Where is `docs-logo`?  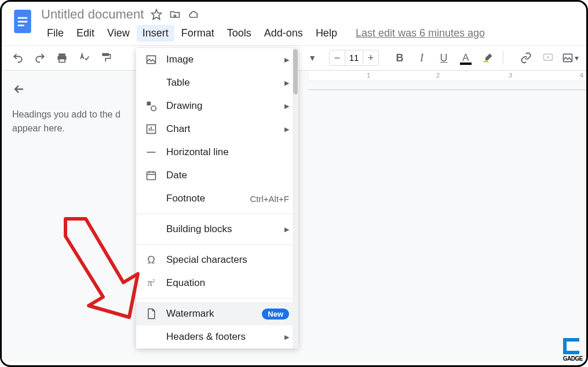
docs-logo is located at coordinates (23, 21).